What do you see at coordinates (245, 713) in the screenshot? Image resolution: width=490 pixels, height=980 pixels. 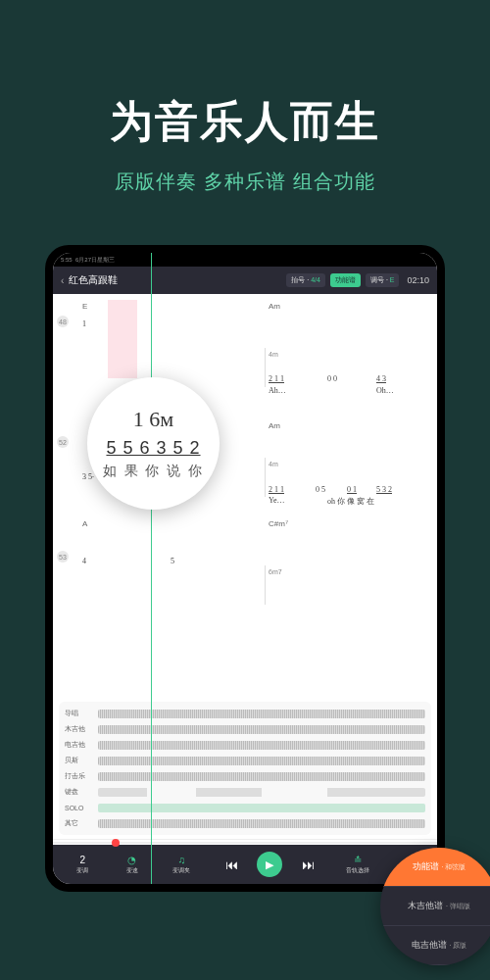 I see `track-row: 导唱` at bounding box center [245, 713].